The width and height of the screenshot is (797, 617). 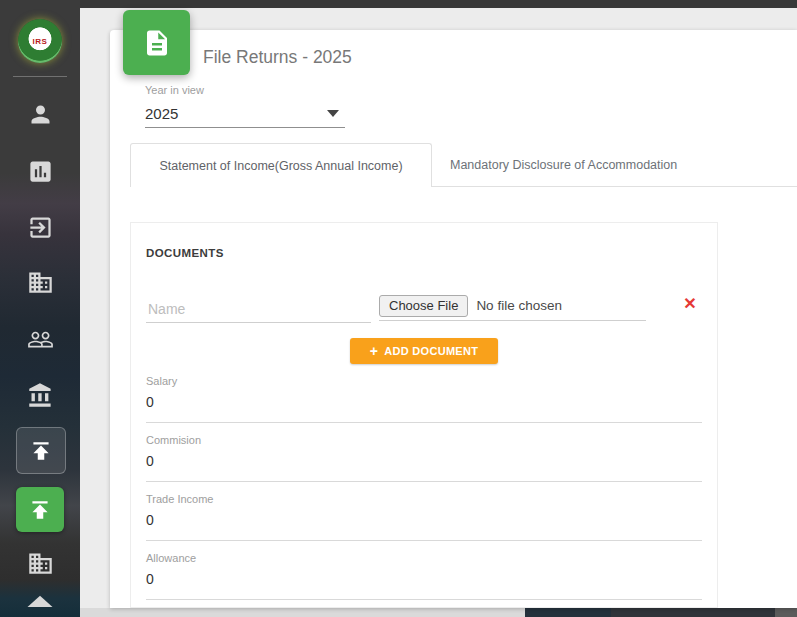 I want to click on bottom-background-strip, so click(x=438, y=612).